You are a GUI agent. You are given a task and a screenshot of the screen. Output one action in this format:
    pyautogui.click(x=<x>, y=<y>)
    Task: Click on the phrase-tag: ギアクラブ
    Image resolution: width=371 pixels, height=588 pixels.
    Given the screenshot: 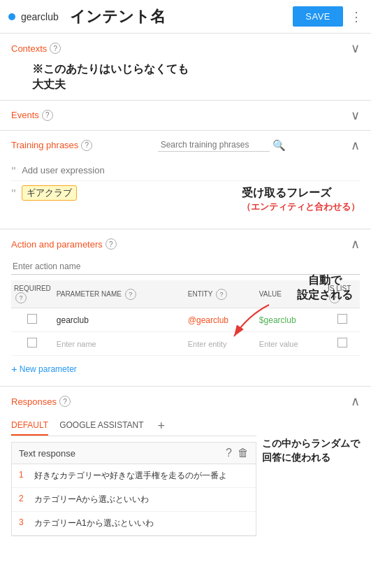 What is the action you would take?
    pyautogui.click(x=49, y=193)
    